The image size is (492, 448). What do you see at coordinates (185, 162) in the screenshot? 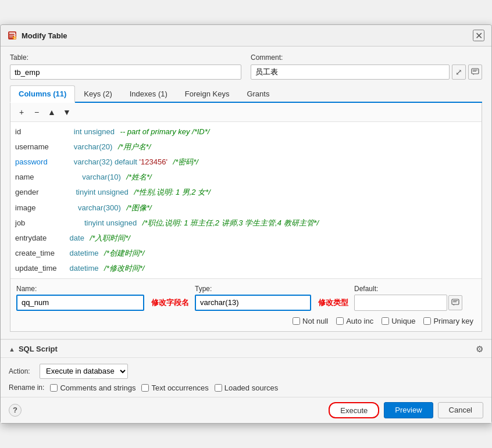
I see `col-comment: /*密码*/` at bounding box center [185, 162].